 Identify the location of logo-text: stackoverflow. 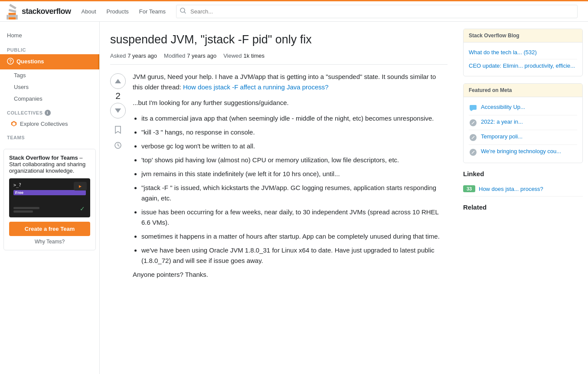
(46, 11).